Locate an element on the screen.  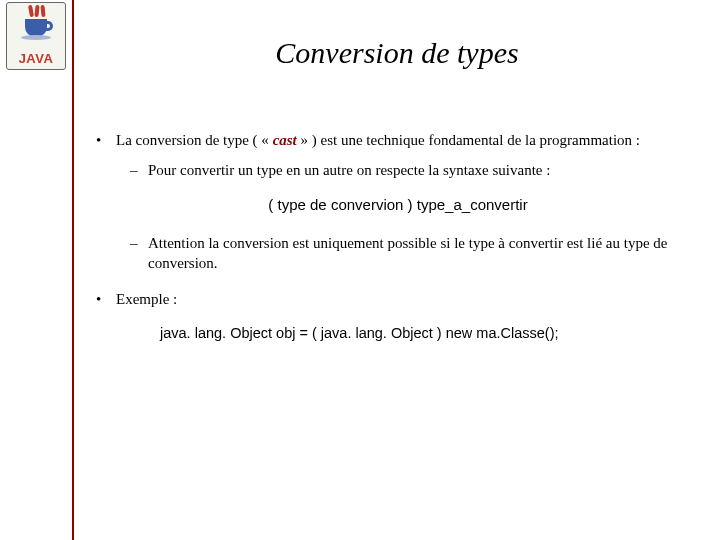
bullet1-suffix: » ) est une technique fondamental de la … is located at coordinates (468, 140).